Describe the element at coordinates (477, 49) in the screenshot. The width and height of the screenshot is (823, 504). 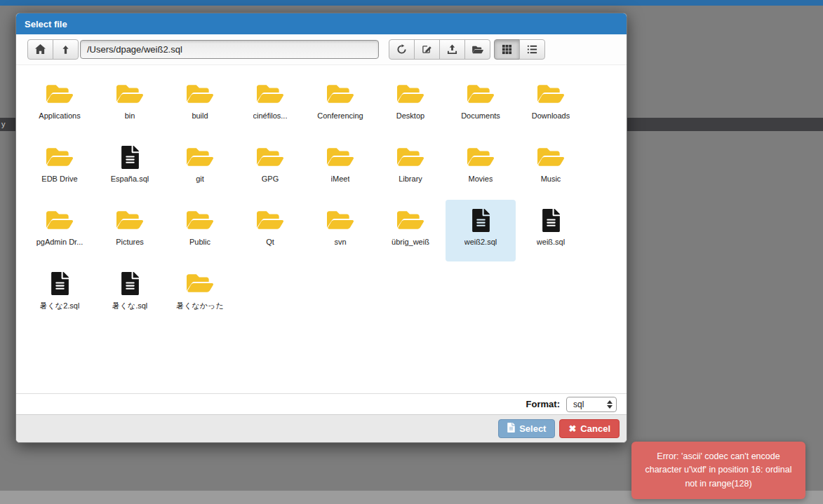
I see `create-folder-button` at that location.